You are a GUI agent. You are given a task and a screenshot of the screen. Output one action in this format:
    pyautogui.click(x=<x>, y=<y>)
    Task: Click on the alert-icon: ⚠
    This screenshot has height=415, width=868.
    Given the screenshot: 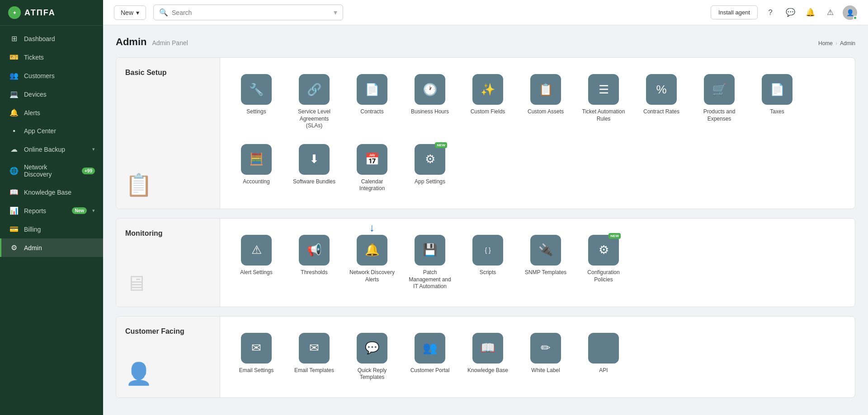 What is the action you would take?
    pyautogui.click(x=830, y=13)
    